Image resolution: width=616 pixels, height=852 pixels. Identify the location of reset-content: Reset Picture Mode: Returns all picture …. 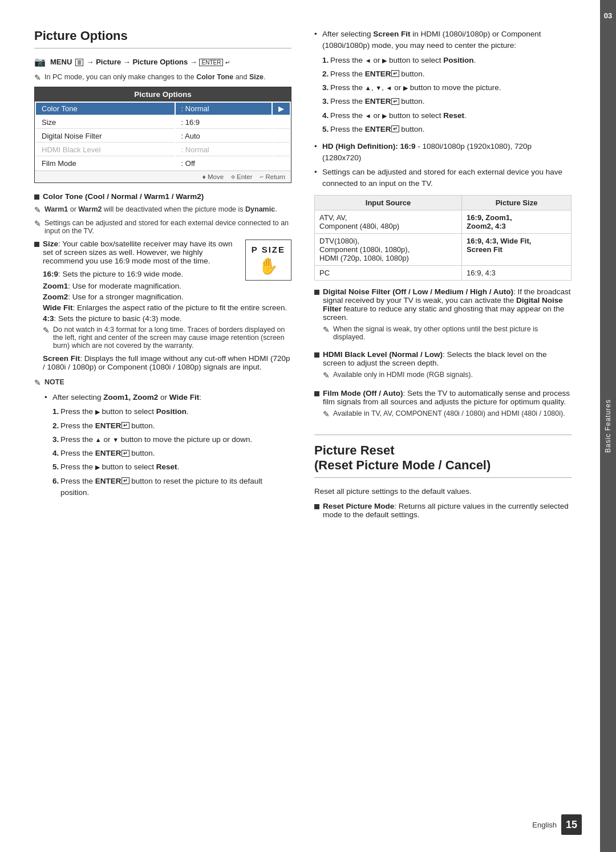
(447, 510).